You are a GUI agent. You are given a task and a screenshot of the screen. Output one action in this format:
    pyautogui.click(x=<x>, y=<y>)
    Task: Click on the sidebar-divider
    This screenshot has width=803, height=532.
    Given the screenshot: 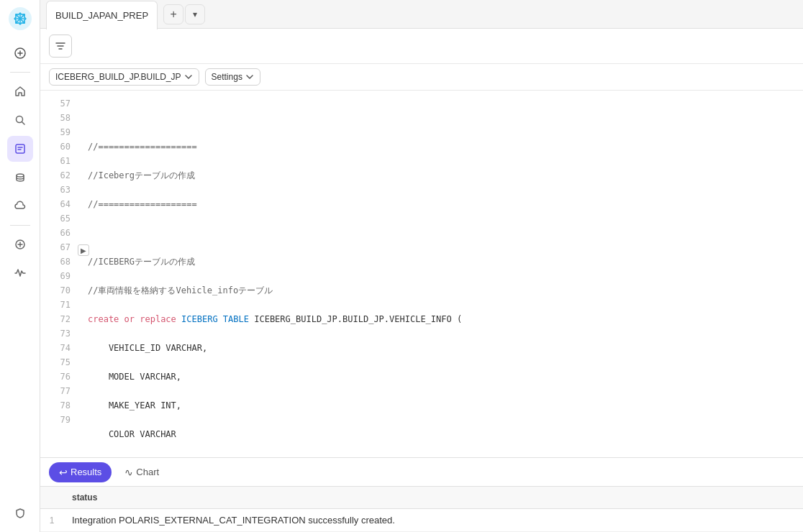 What is the action you would take?
    pyautogui.click(x=20, y=72)
    